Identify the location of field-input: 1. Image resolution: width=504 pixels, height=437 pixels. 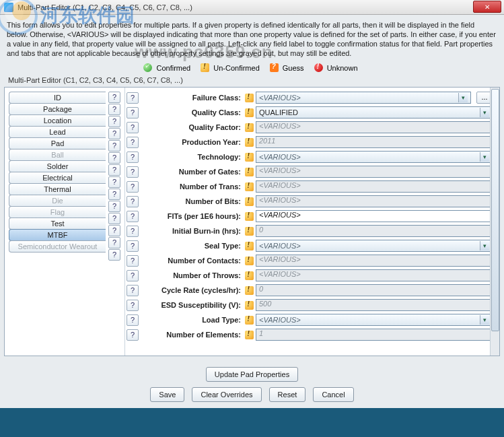
(374, 335).